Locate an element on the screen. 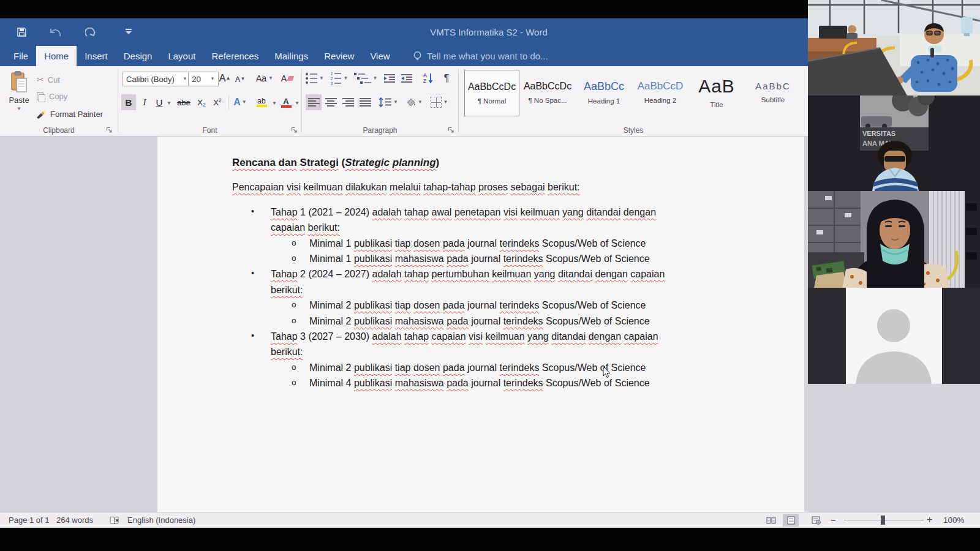  grow-font-button: A▲ is located at coordinates (225, 78).